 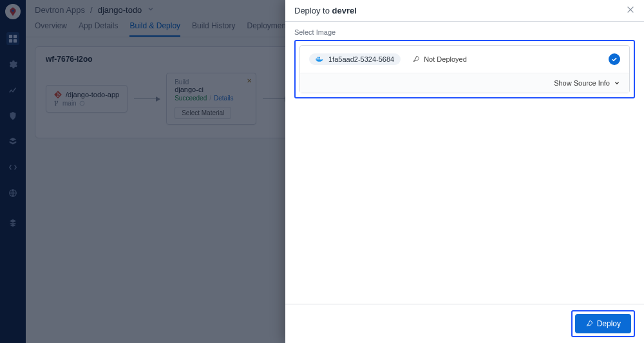 What do you see at coordinates (361, 59) in the screenshot?
I see `image-tag: 1fa5aad2-5324-5684` at bounding box center [361, 59].